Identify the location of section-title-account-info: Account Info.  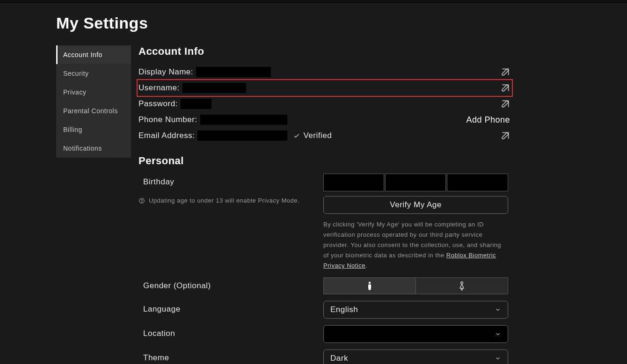
(324, 51).